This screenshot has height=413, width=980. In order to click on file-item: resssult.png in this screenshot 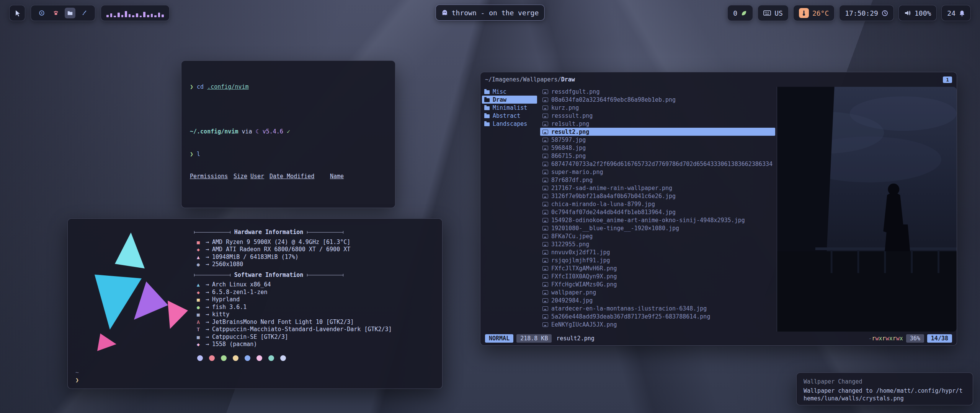, I will do `click(658, 115)`.